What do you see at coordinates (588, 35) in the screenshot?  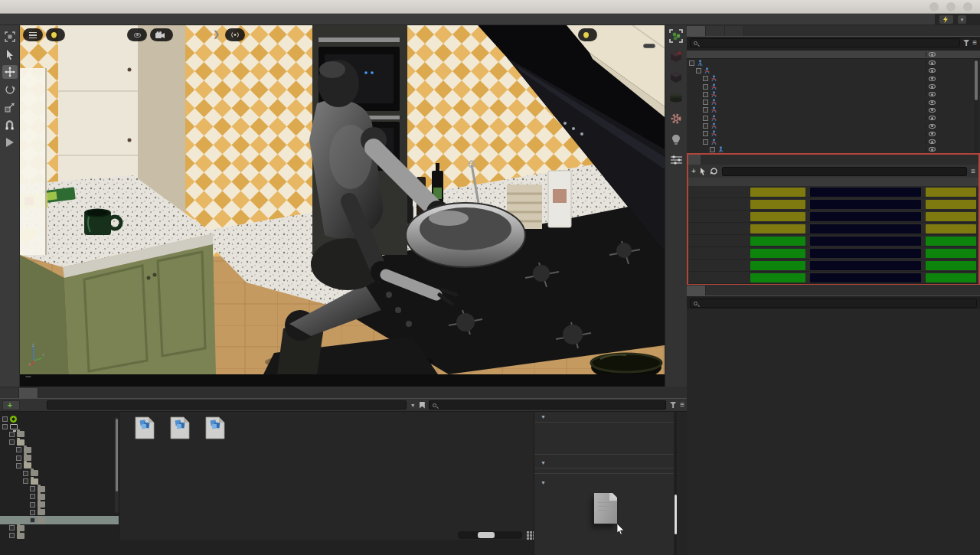 I see `stage-lights-button` at bounding box center [588, 35].